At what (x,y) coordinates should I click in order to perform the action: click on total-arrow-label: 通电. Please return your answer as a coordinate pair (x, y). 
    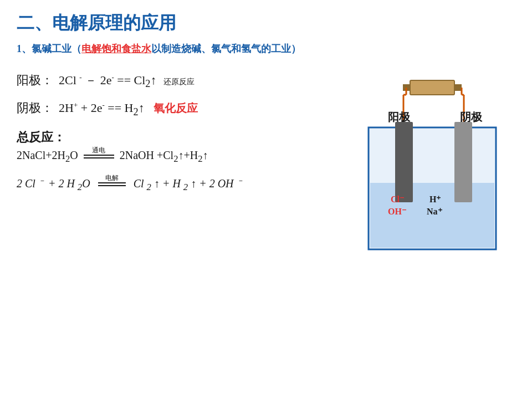
    Looking at the image, I should click on (99, 151).